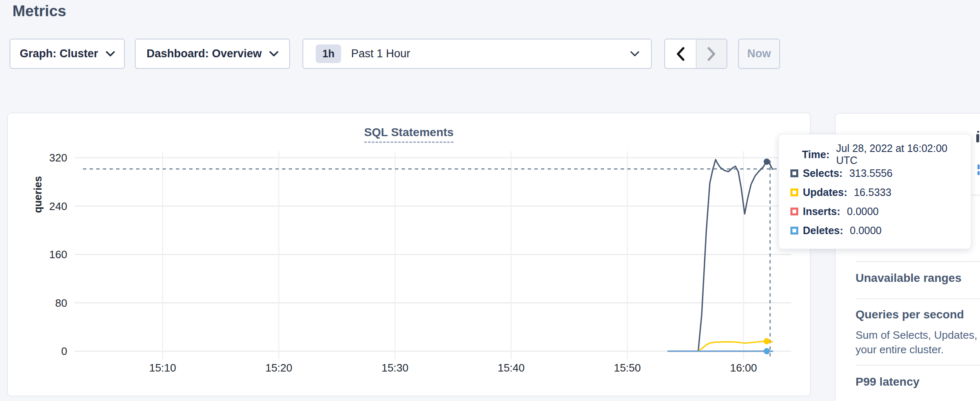  Describe the element at coordinates (880, 202) in the screenshot. I see `tooltip-series-rows: Selects:313.5556Updates:16.5333Inserts:0…` at that location.